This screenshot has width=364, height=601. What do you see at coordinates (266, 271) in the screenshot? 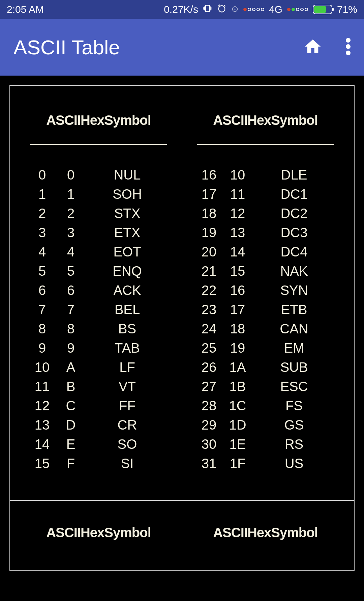
I see `table-row: 2115NAK` at bounding box center [266, 271].